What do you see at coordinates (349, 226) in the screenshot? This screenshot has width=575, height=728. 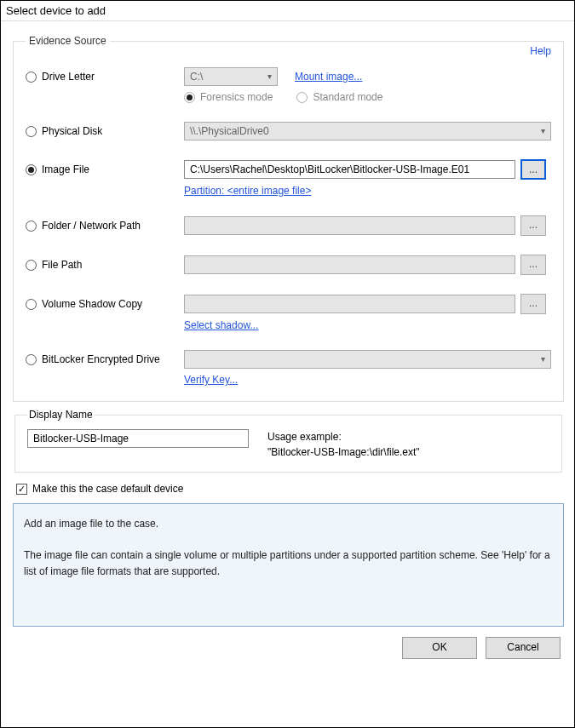 I see `folder-path-input` at bounding box center [349, 226].